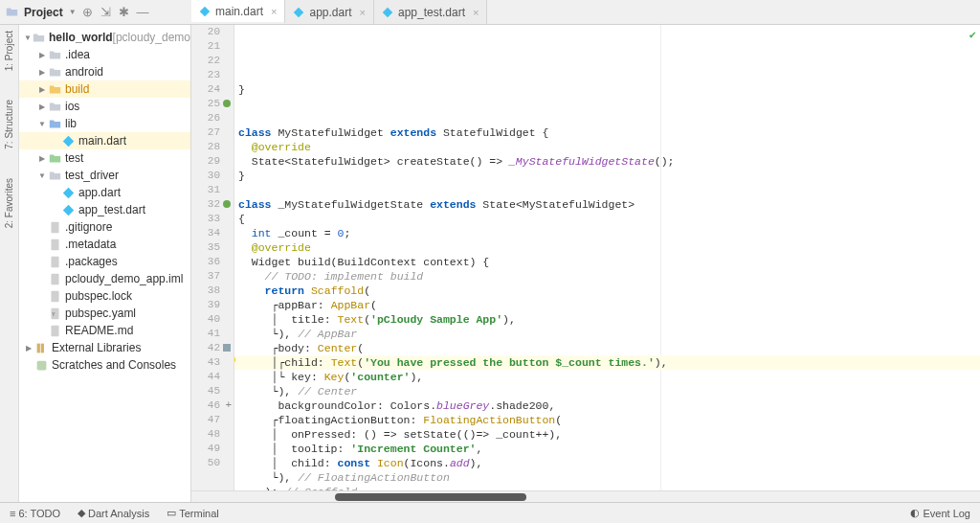  I want to click on collapse-icon: ⇲, so click(105, 11).